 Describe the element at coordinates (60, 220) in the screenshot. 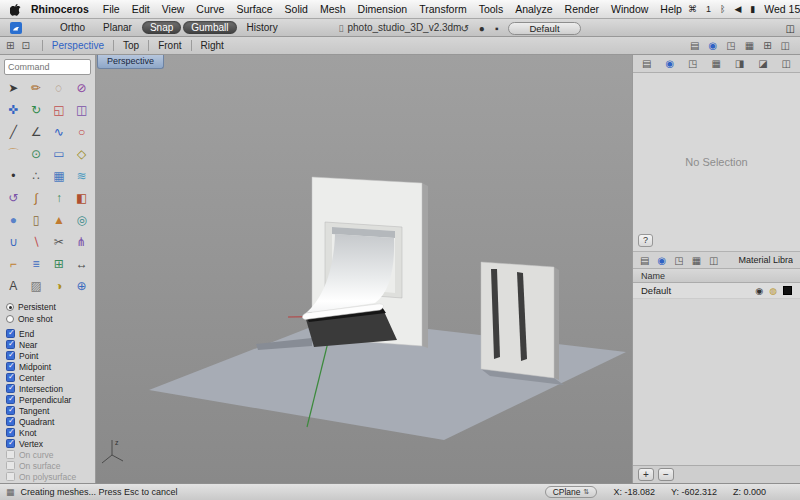

I see `cone-icon: ▲` at that location.